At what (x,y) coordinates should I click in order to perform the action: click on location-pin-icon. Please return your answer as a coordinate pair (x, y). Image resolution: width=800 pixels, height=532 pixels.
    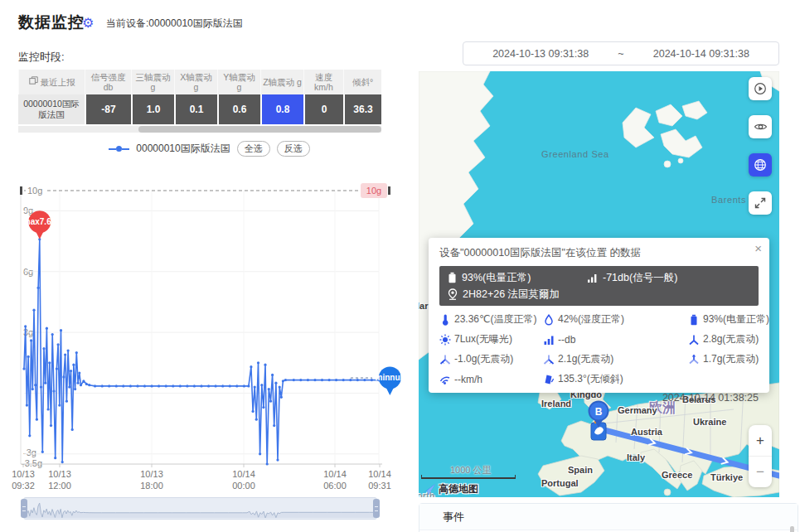
    Looking at the image, I should click on (453, 294).